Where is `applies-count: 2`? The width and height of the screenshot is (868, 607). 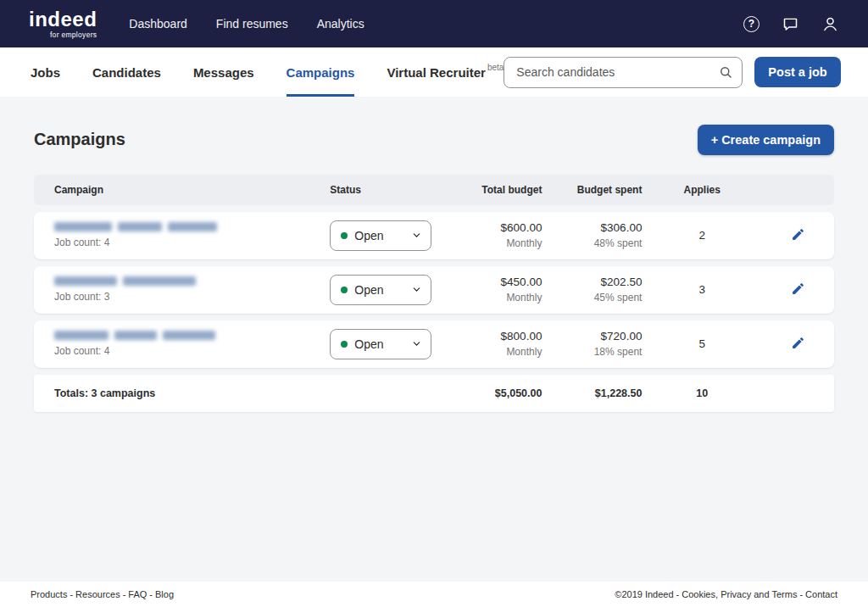
applies-count: 2 is located at coordinates (702, 236).